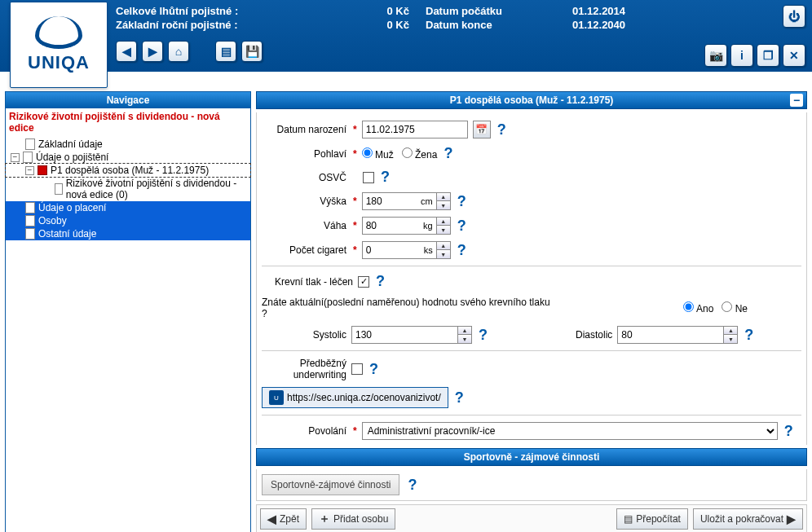 The width and height of the screenshot is (812, 532). I want to click on row-bp-values: Systolic ▲▼ ? Diastolic ▲▼ ?, so click(532, 335).